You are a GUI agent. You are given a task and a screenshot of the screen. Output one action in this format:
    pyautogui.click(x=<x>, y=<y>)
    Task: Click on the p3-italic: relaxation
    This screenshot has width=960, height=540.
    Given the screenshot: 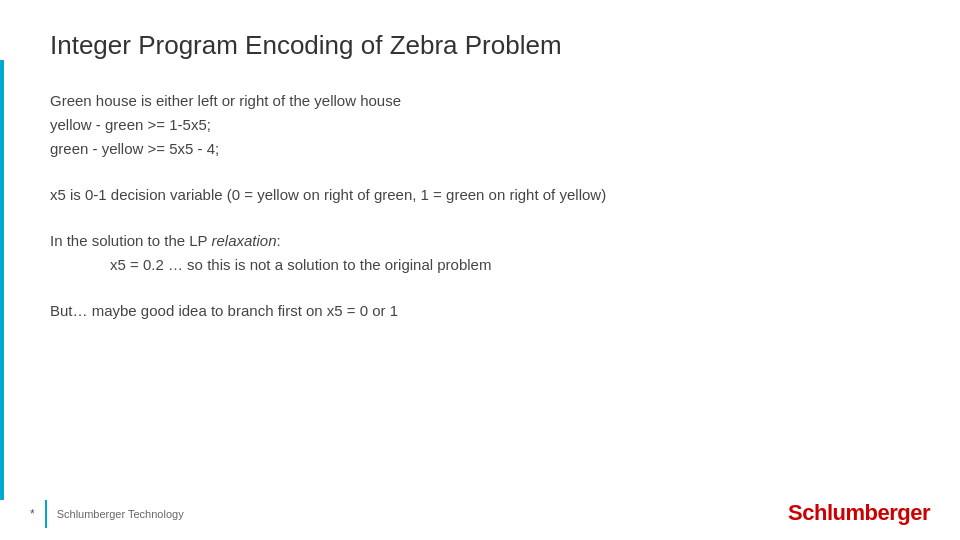 What is the action you would take?
    pyautogui.click(x=244, y=240)
    